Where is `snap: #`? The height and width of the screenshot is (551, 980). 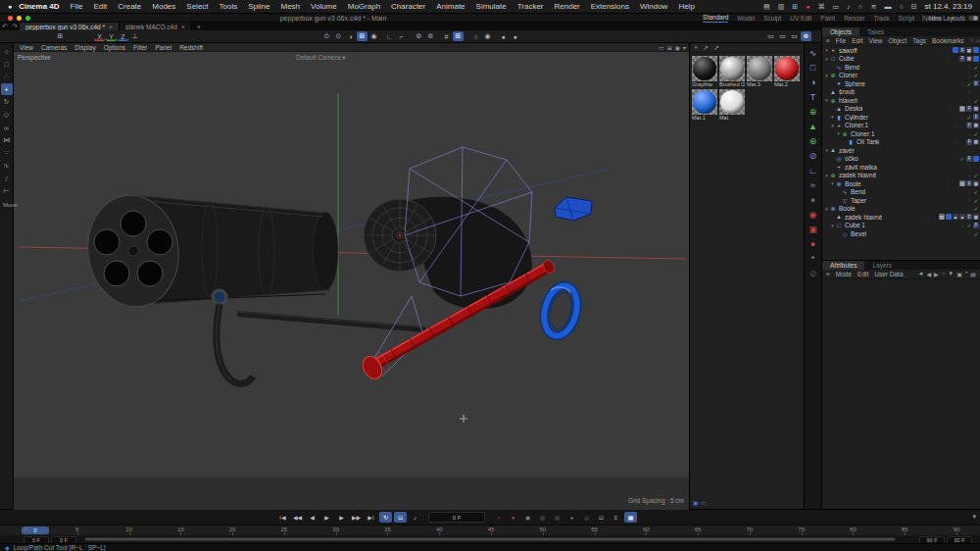
snap: # is located at coordinates (447, 36).